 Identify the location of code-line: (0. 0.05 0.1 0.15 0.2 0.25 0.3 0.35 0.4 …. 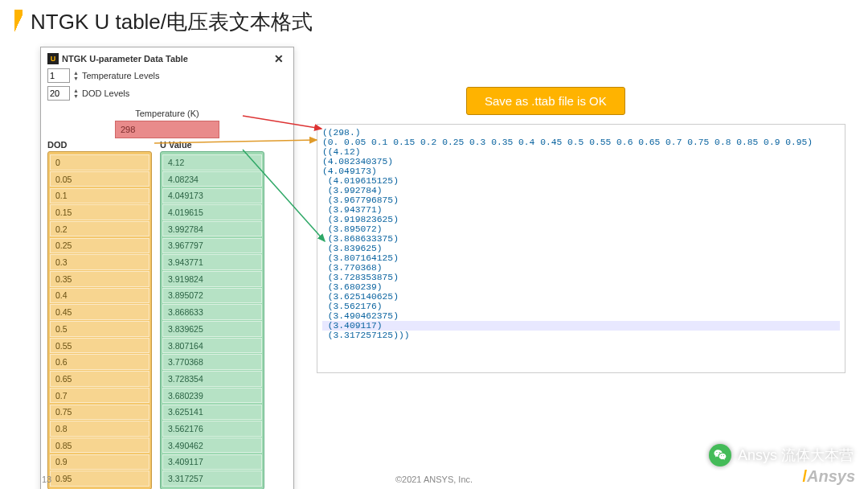
(581, 142).